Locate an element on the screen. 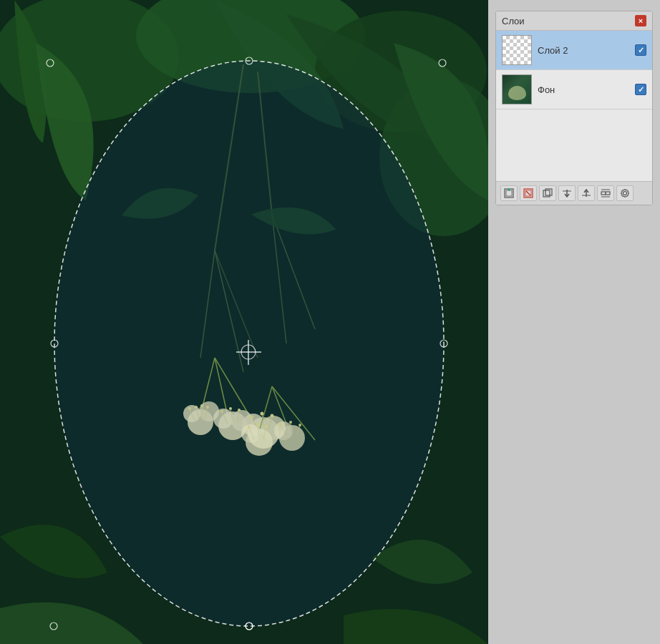 This screenshot has width=660, height=644. layer-item-layer2: Слой 2 is located at coordinates (574, 50).